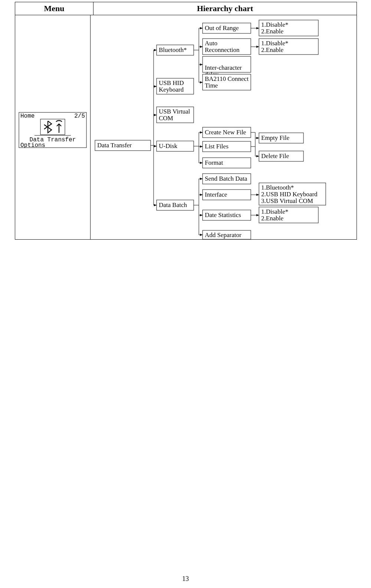 This screenshot has height=588, width=371. Describe the element at coordinates (226, 179) in the screenshot. I see `svg-text: Send Batch Data` at that location.